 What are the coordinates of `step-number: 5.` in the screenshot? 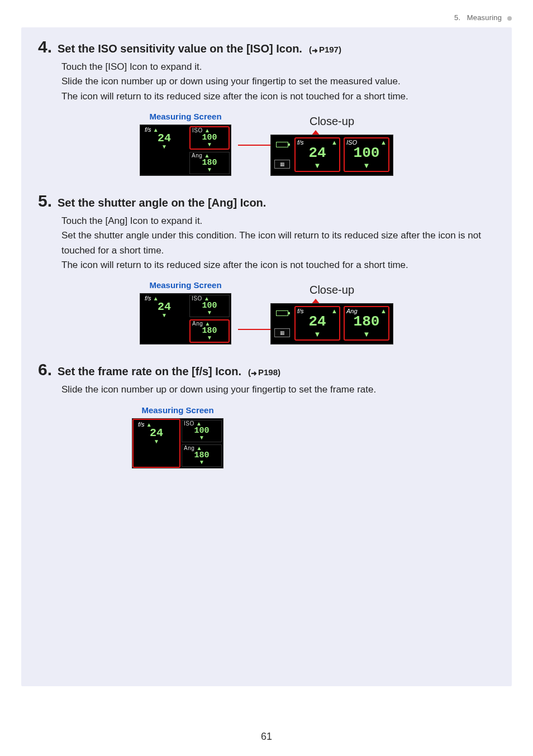 It's located at (45, 201).